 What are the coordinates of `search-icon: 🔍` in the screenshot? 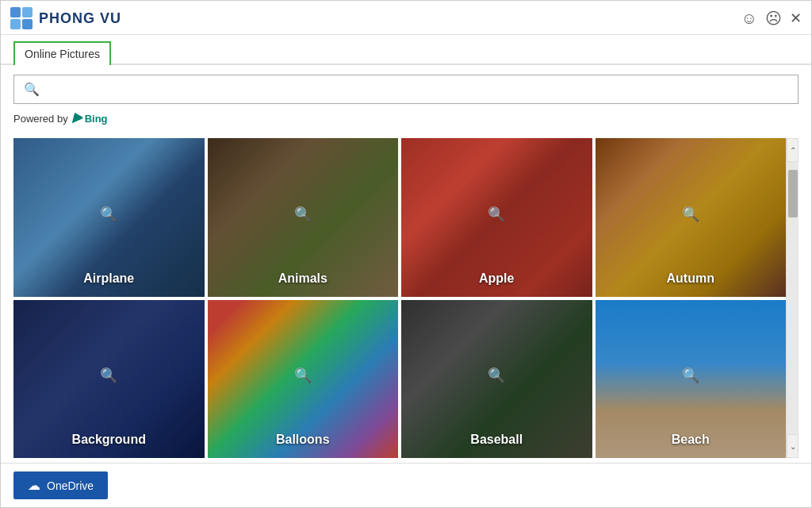 It's located at (32, 89).